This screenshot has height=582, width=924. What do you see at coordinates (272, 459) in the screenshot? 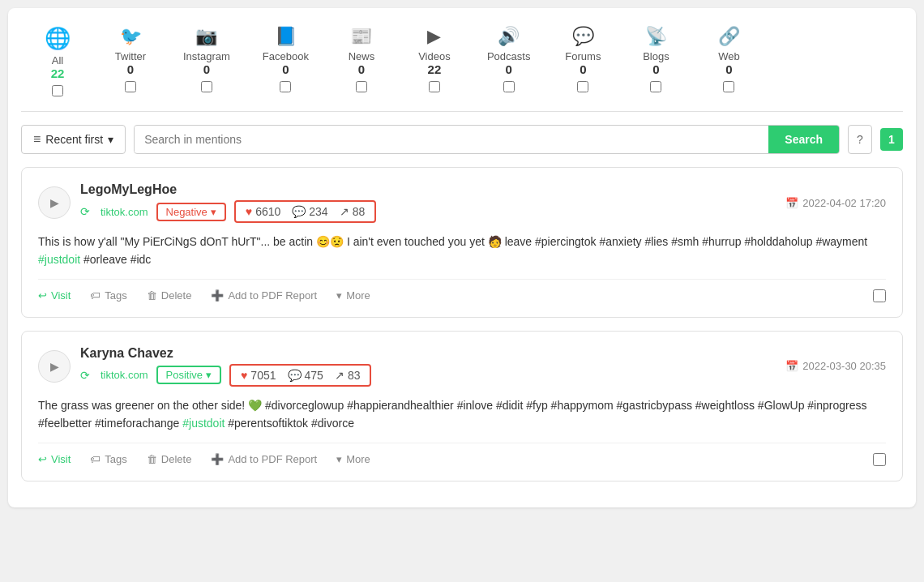
I see `pdf-label-2: Add to PDF Report` at bounding box center [272, 459].